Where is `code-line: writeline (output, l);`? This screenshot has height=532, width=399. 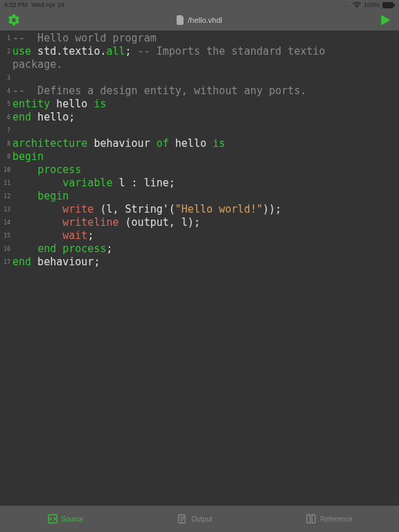 code-line: writeline (output, l); is located at coordinates (206, 223).